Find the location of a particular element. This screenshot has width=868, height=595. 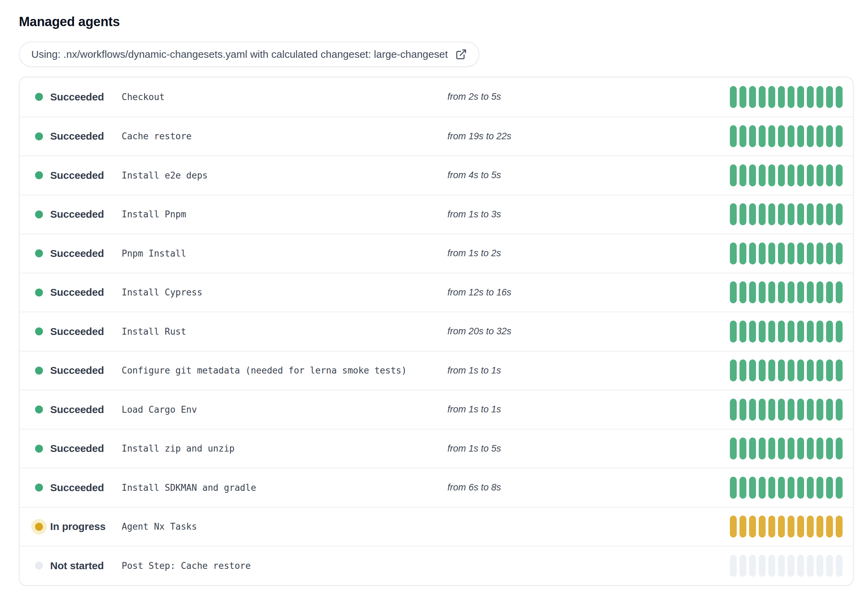

agent-step-row: In progress Agent Nx Tasks is located at coordinates (436, 526).